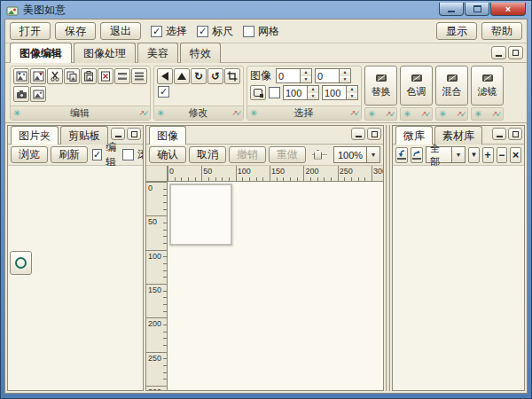 Image resolution: width=532 pixels, height=399 pixels. What do you see at coordinates (199, 76) in the screenshot?
I see `rotate-cw-button: ↻` at bounding box center [199, 76].